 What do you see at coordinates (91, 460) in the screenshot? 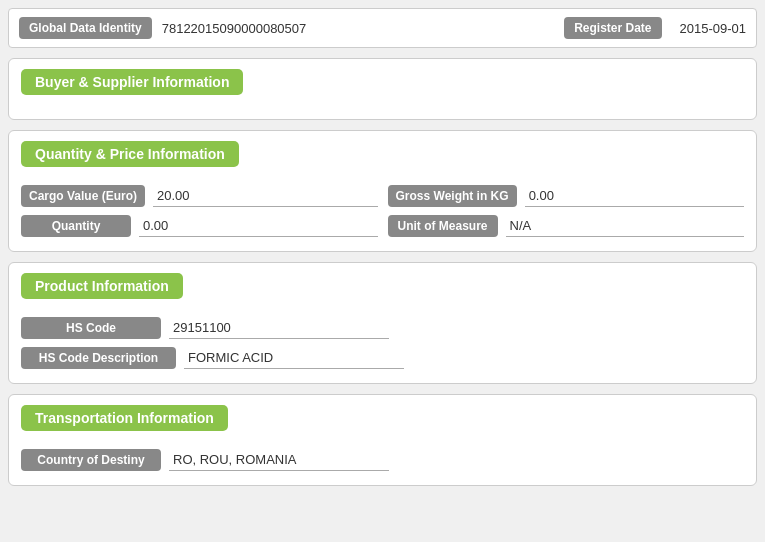
I see `country-of-destiny-label: Country of Destiny` at bounding box center [91, 460].